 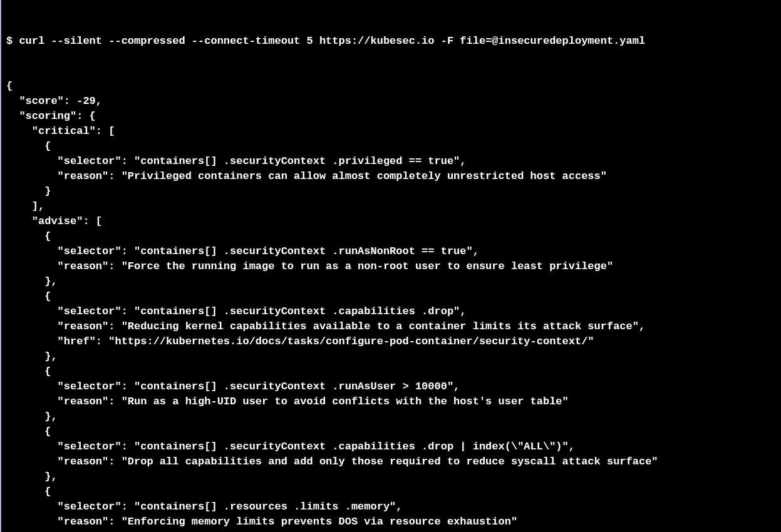 What do you see at coordinates (391, 507) in the screenshot?
I see `output-line: "selector": "containers[] .resources .li…` at bounding box center [391, 507].